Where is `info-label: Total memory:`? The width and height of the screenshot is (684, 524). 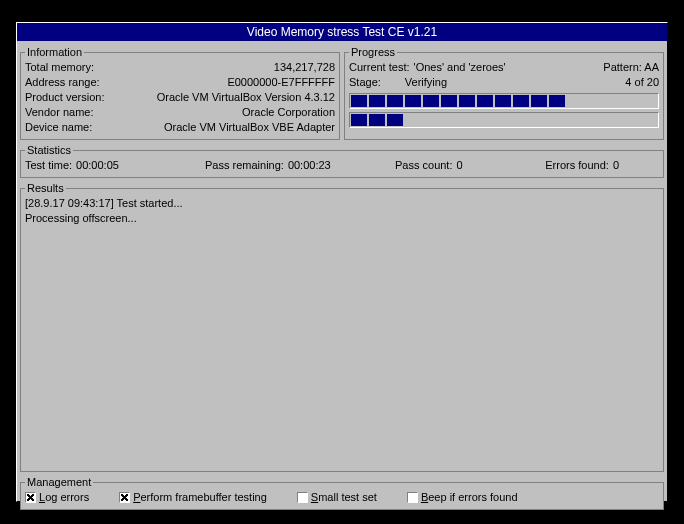
info-label: Total memory: is located at coordinates (60, 68).